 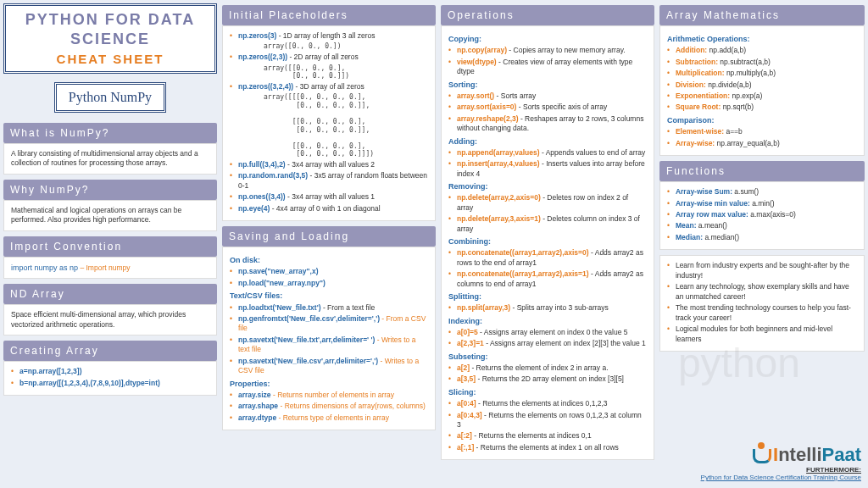 I want to click on code-label: Element-wise:, so click(x=700, y=131).